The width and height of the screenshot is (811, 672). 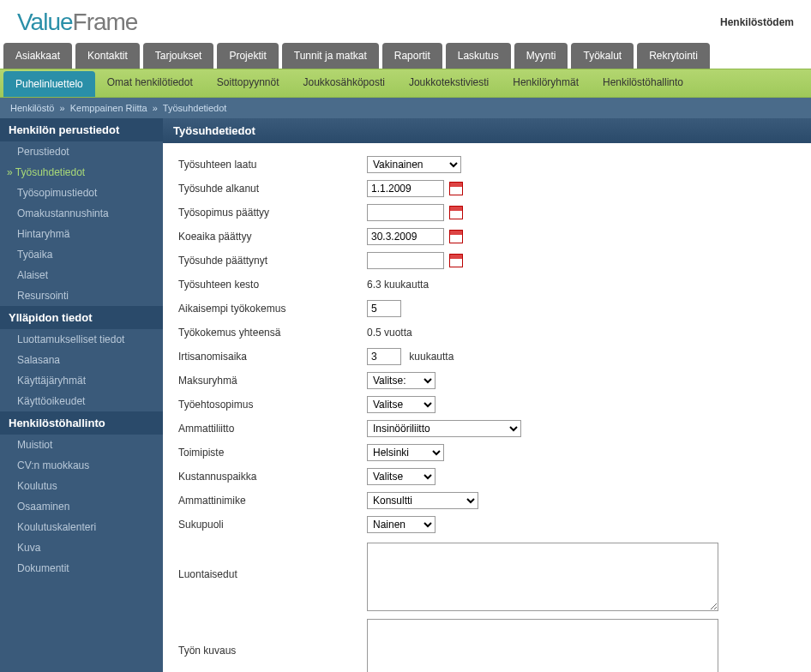 I want to click on label-luontaisedut: Luontaisedut, so click(x=273, y=561).